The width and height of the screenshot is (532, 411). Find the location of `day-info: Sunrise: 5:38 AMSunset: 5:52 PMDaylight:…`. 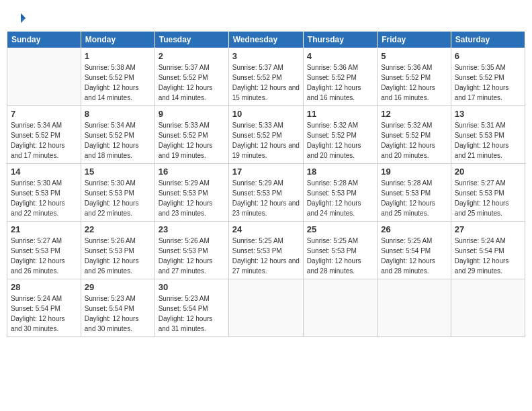

day-info: Sunrise: 5:38 AMSunset: 5:52 PMDaylight:… is located at coordinates (118, 83).